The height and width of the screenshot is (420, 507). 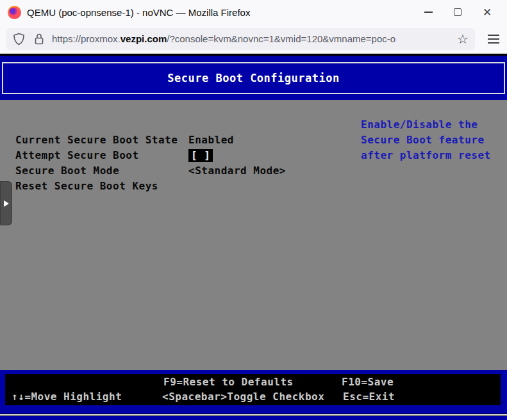 I want to click on maximize-icon, so click(x=458, y=12).